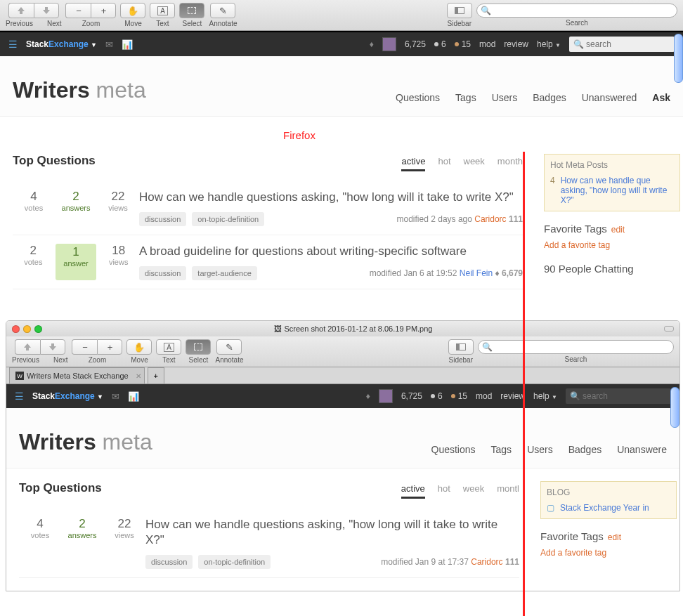 Image resolution: width=683 pixels, height=616 pixels. What do you see at coordinates (138, 376) in the screenshot?
I see `close-tab-icon: ✕` at bounding box center [138, 376].